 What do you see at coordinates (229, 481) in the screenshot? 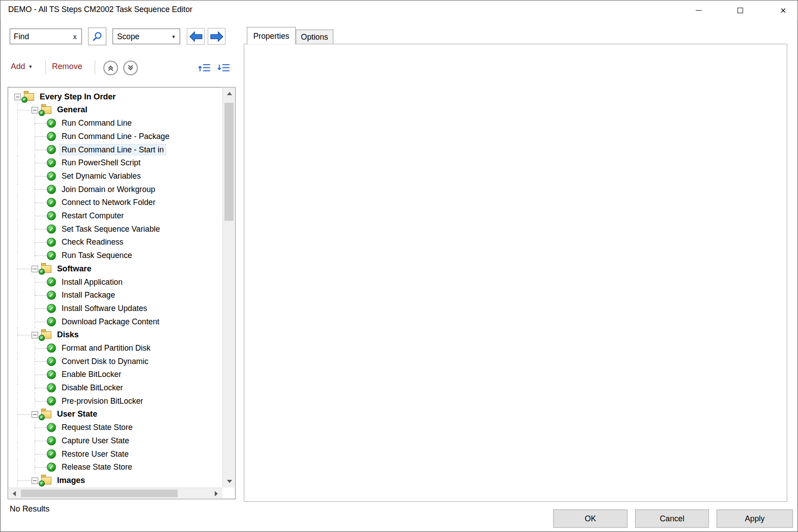
I see `arrow-down-icon` at bounding box center [229, 481].